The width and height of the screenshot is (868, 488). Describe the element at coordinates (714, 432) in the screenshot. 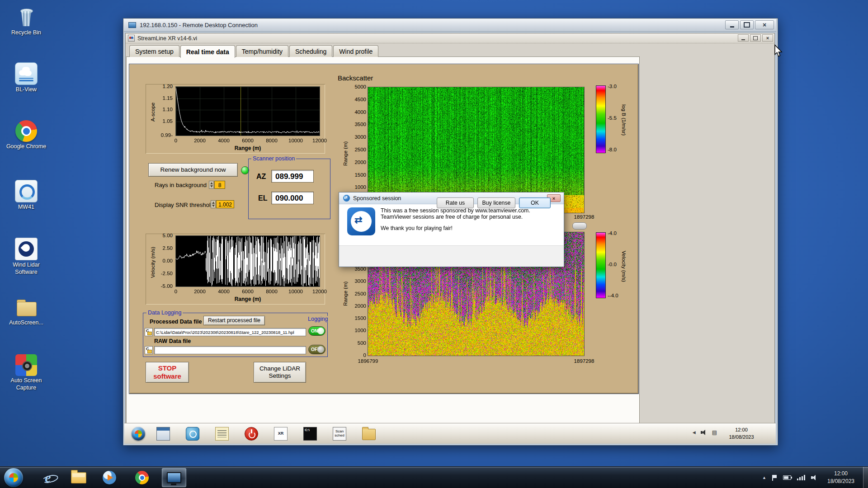

I see `input-indicator-icon: ▤` at that location.